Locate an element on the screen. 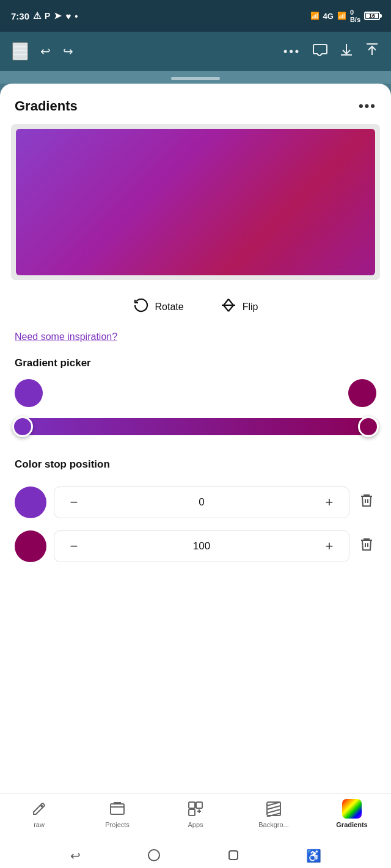 This screenshot has height=868, width=391. data-speed: 0B/s is located at coordinates (356, 16).